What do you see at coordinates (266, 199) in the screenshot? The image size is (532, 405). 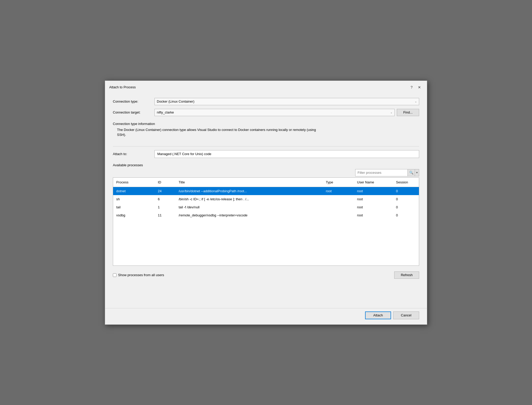 I see `table-row: sh6/bin/sh -c ID=.; if [ -e /etc/os-rele…` at bounding box center [266, 199].